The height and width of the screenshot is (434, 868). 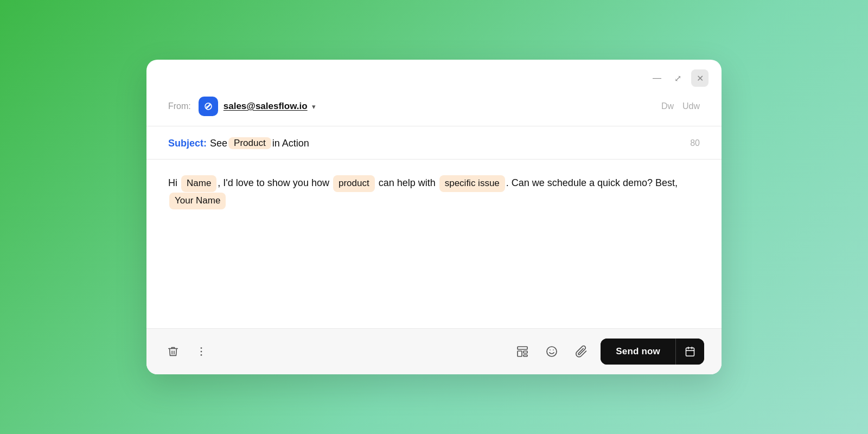 I want to click on schedule-send-button, so click(x=690, y=352).